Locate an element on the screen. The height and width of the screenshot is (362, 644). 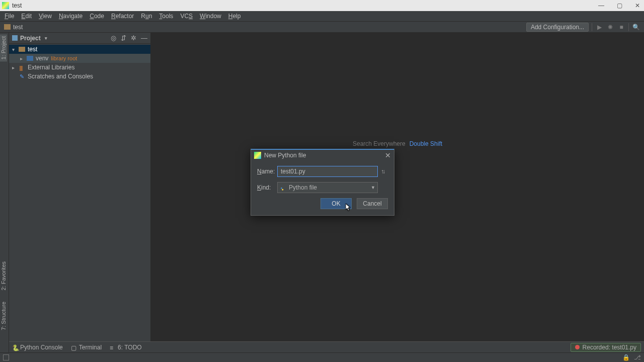
new-python-file-dialog: New Python file ✕ Name: ↑↓ Kind: Python … is located at coordinates (323, 182).